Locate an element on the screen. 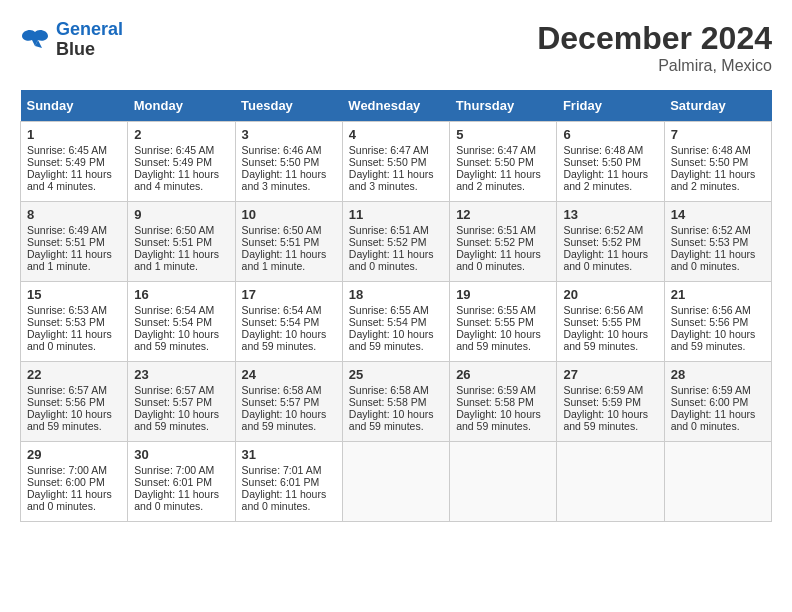 The height and width of the screenshot is (612, 792). weekday-header-saturday: Saturday is located at coordinates (718, 106).